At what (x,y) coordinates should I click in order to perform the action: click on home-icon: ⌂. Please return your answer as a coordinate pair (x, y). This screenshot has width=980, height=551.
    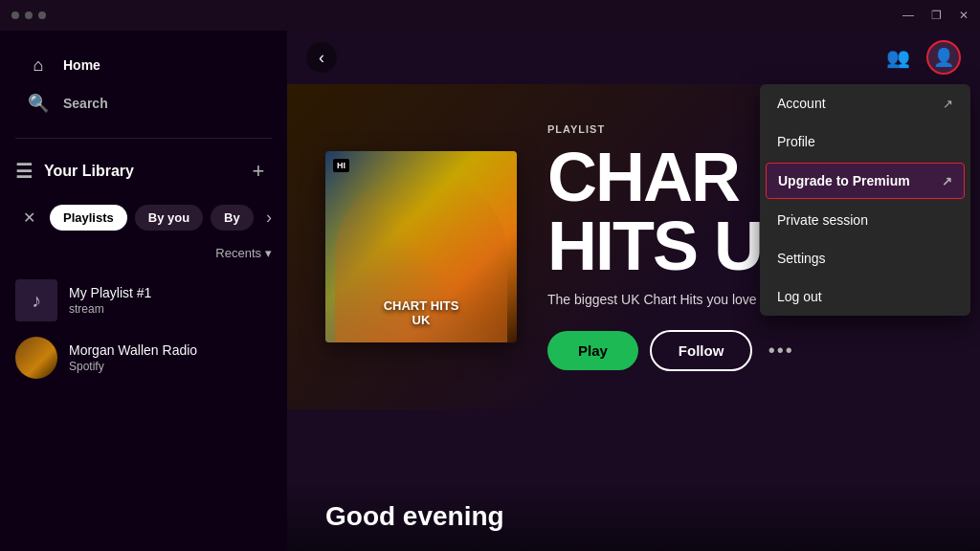
    Looking at the image, I should click on (38, 65).